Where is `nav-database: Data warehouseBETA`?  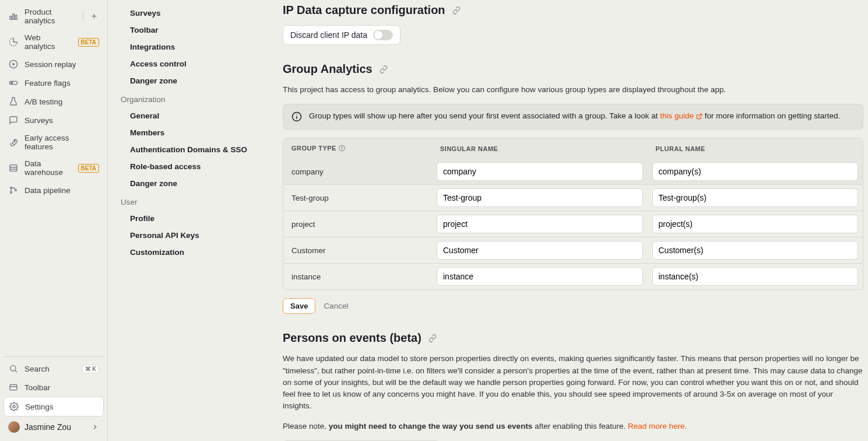 nav-database: Data warehouseBETA is located at coordinates (54, 168).